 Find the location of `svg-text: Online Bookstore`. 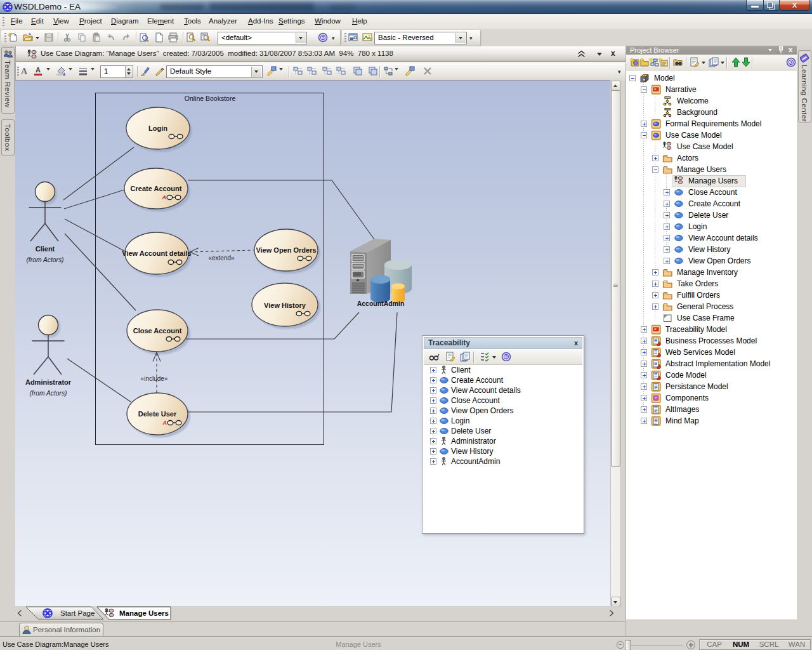

svg-text: Online Bookstore is located at coordinates (211, 98).